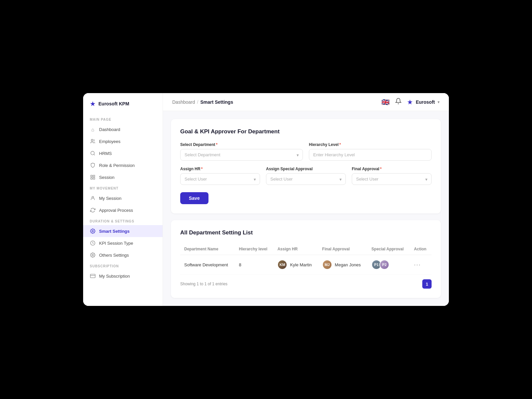  What do you see at coordinates (123, 129) in the screenshot?
I see `sidebar-item-dashboard: ⌂ Dashboard` at bounding box center [123, 129].